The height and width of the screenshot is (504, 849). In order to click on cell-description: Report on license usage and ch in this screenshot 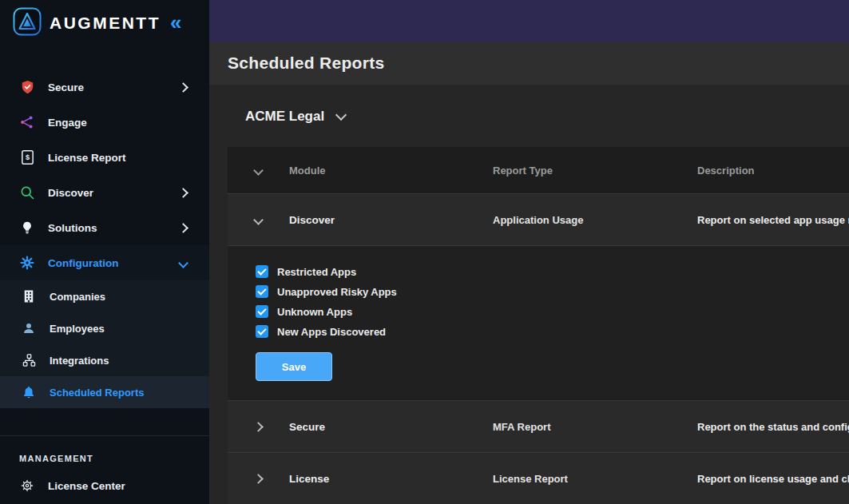, I will do `click(773, 479)`.